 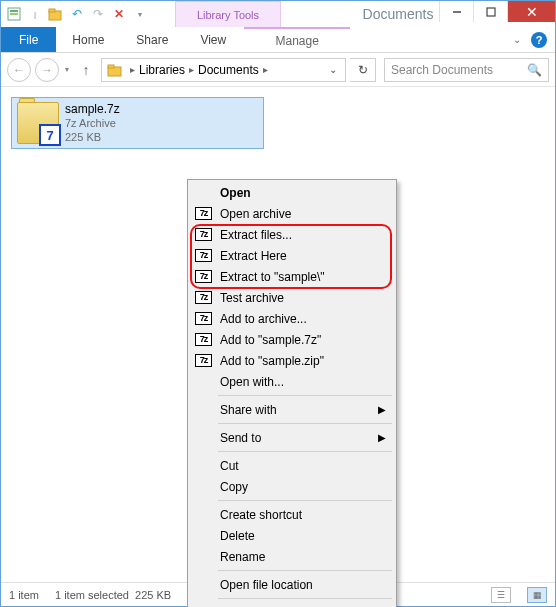 What do you see at coordinates (92, 123) in the screenshot?
I see `file-meta: sample.7z 7z Archive 225 KB` at bounding box center [92, 123].